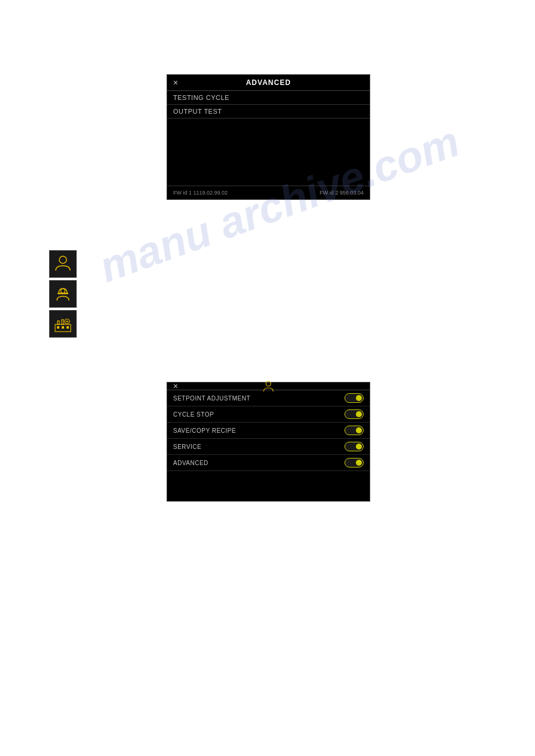  I want to click on panel-footer: FW id 1 1119.02.99.02 FW id 2 956.03.04, so click(268, 193).